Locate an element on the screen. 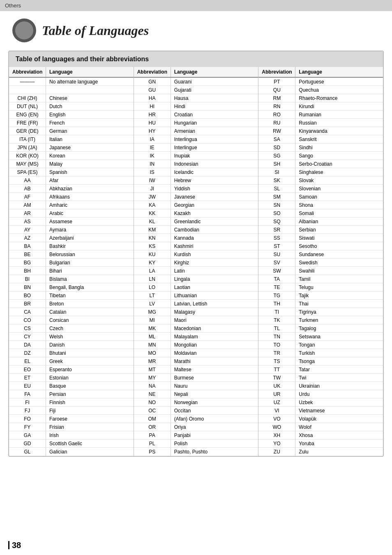  col-2-row-31-lang: Setswana is located at coordinates (339, 336).